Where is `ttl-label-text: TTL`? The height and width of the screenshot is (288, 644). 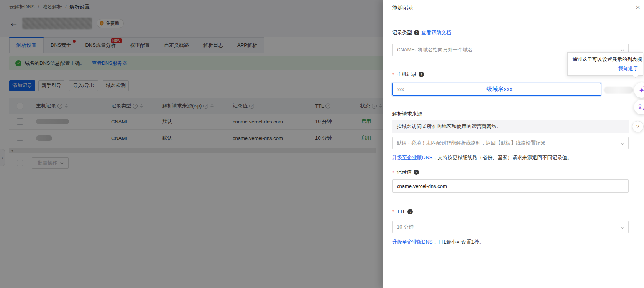
ttl-label-text: TTL is located at coordinates (401, 212).